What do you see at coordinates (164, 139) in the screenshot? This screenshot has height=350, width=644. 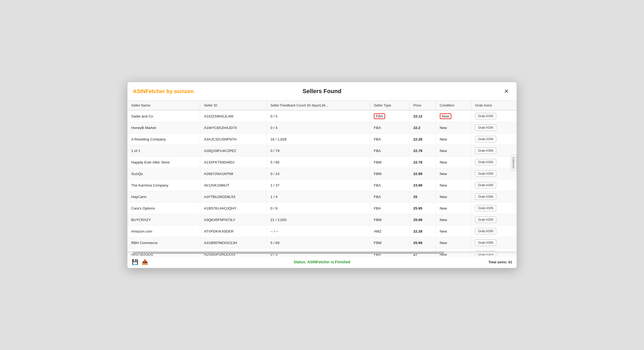 I see `cell-seller-name: A Reselling Company` at bounding box center [164, 139].